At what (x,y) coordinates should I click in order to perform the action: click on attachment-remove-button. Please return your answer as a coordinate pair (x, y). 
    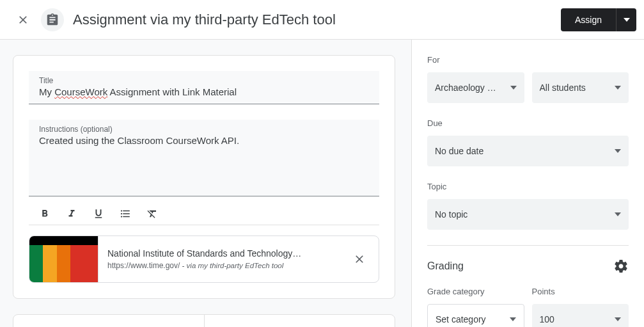
    Looking at the image, I should click on (359, 259).